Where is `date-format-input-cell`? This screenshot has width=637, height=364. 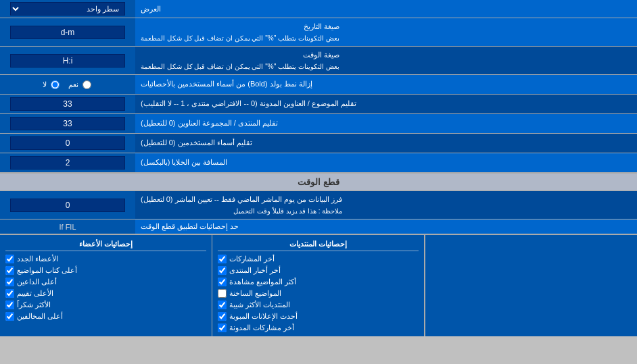 date-format-input-cell is located at coordinates (68, 32).